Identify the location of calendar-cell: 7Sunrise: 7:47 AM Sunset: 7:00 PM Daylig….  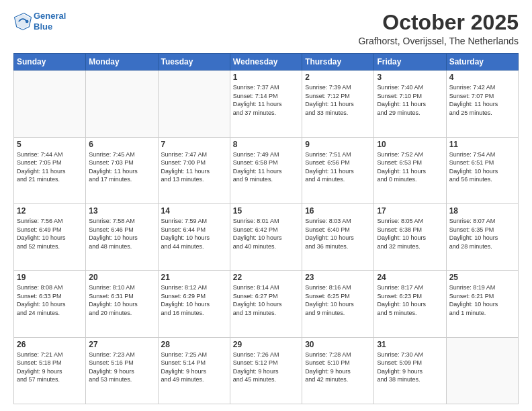
(193, 171).